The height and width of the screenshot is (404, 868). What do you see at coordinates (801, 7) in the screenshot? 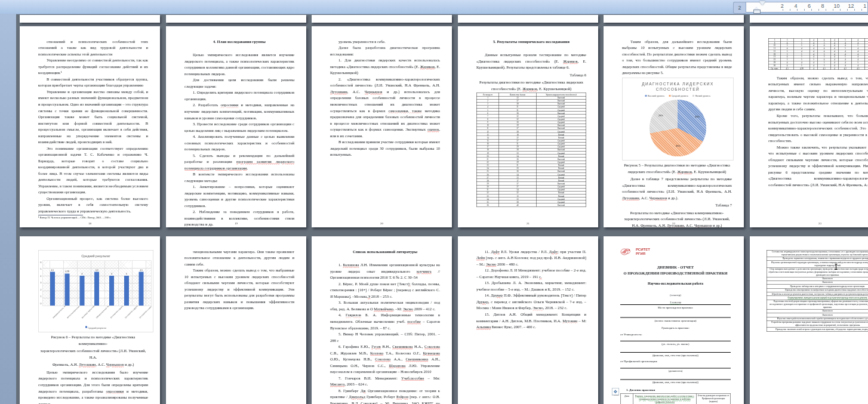
I see `horizontal-ruler: 2 246810121` at bounding box center [801, 7].